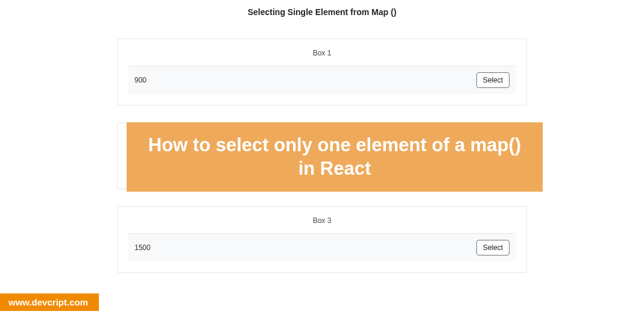 This screenshot has height=323, width=644. What do you see at coordinates (49, 303) in the screenshot?
I see `watermark: www.devcript.com` at bounding box center [49, 303].